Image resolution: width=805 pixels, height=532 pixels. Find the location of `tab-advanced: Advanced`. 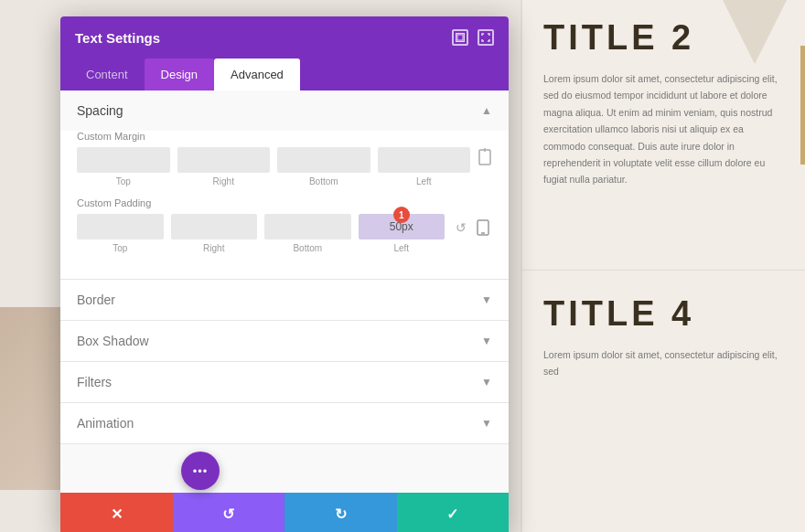

tab-advanced: Advanced is located at coordinates (257, 75).